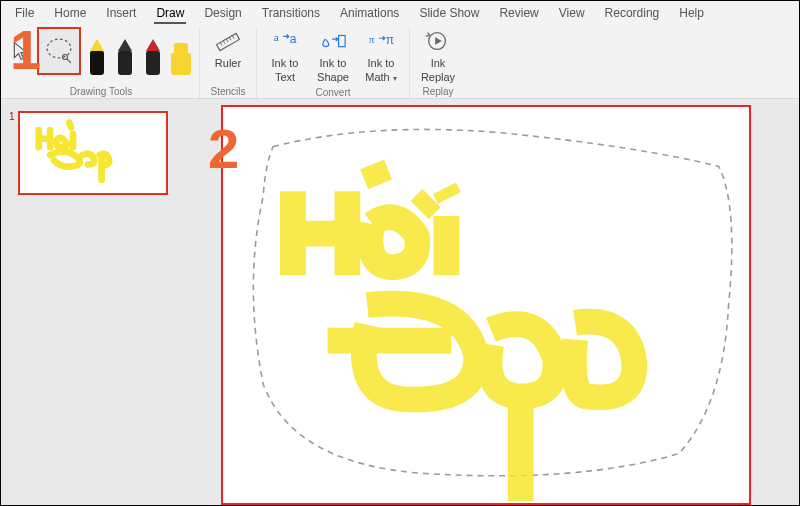 This screenshot has height=506, width=800. Describe the element at coordinates (228, 62) in the screenshot. I see `group-stencils: Ruler Stencils` at that location.